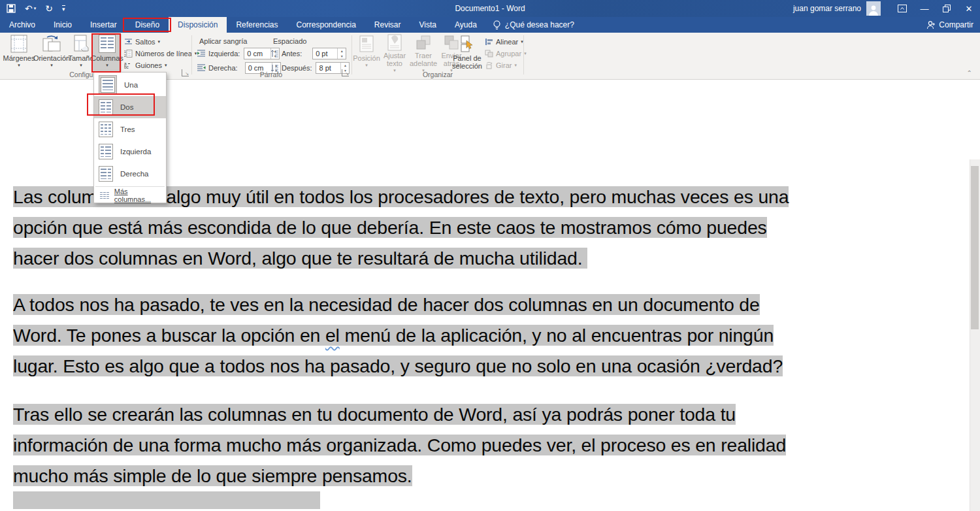 The width and height of the screenshot is (980, 511). Describe the element at coordinates (166, 65) in the screenshot. I see `hyphenation-dropdown-arrow: ▾` at that location.